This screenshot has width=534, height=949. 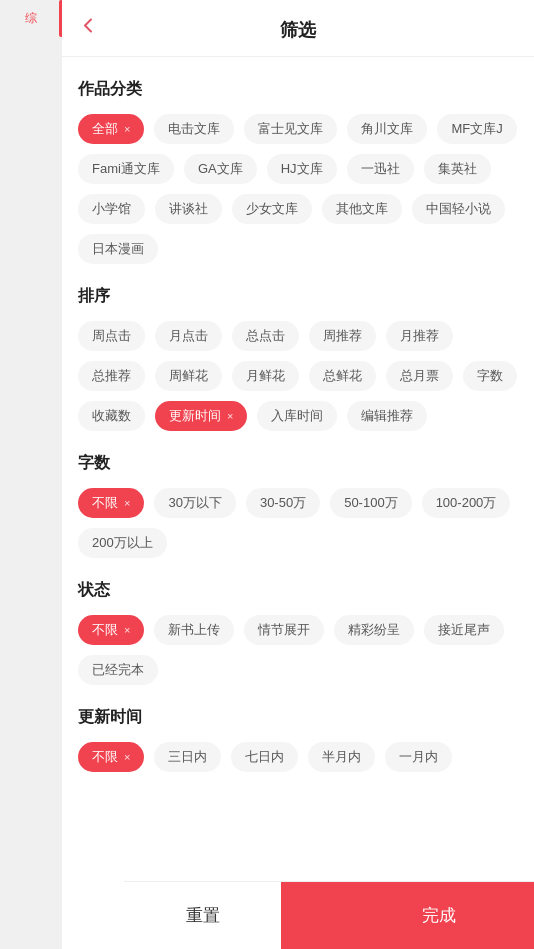 I want to click on tag-item: HJ文库, so click(x=302, y=169).